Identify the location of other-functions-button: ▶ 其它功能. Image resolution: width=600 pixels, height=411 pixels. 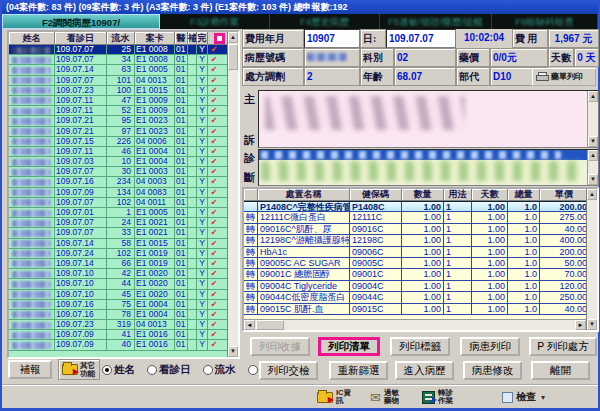
(79, 370).